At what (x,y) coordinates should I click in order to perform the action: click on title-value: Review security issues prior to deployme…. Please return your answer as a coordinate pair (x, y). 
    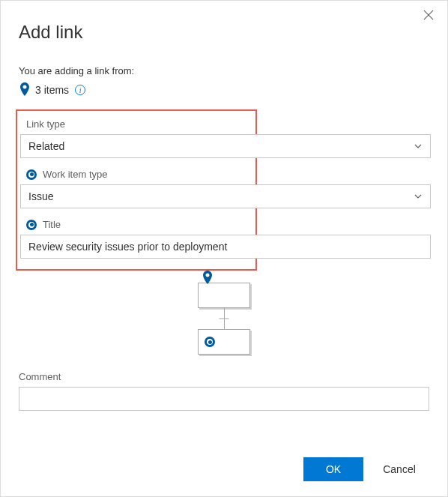
    Looking at the image, I should click on (127, 247).